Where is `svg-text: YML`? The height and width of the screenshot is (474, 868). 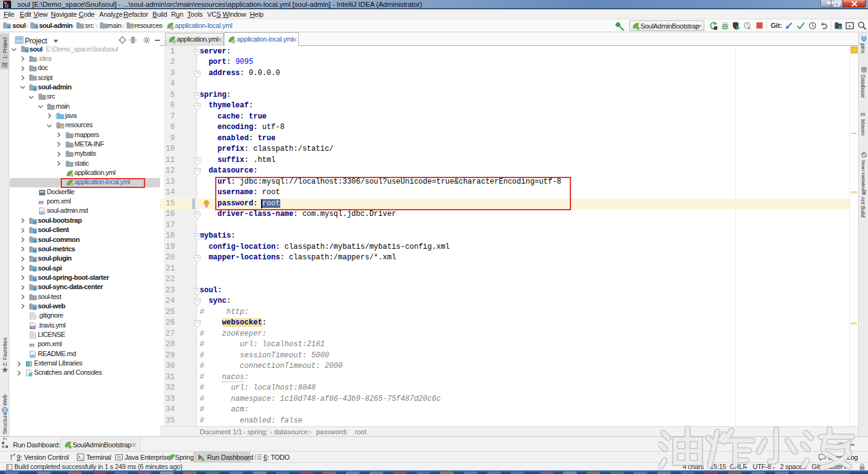
svg-text: YML is located at coordinates (32, 328).